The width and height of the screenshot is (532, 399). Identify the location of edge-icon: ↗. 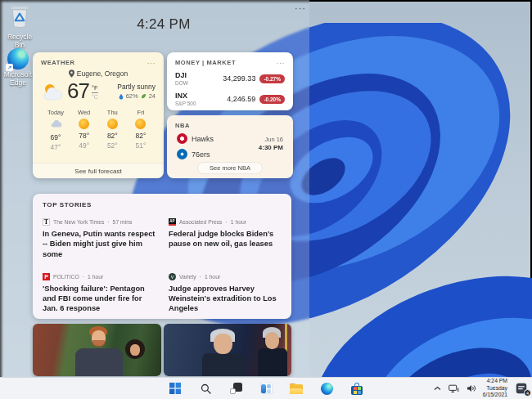
(18, 59).